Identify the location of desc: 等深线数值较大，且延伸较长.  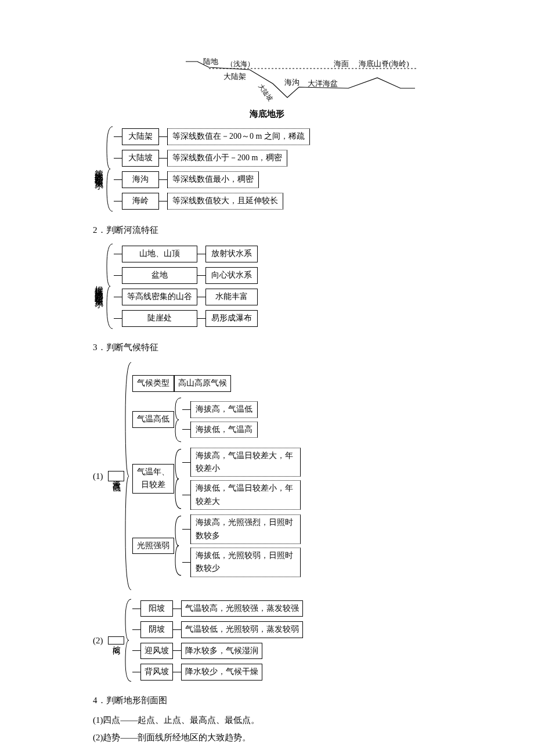
(225, 201).